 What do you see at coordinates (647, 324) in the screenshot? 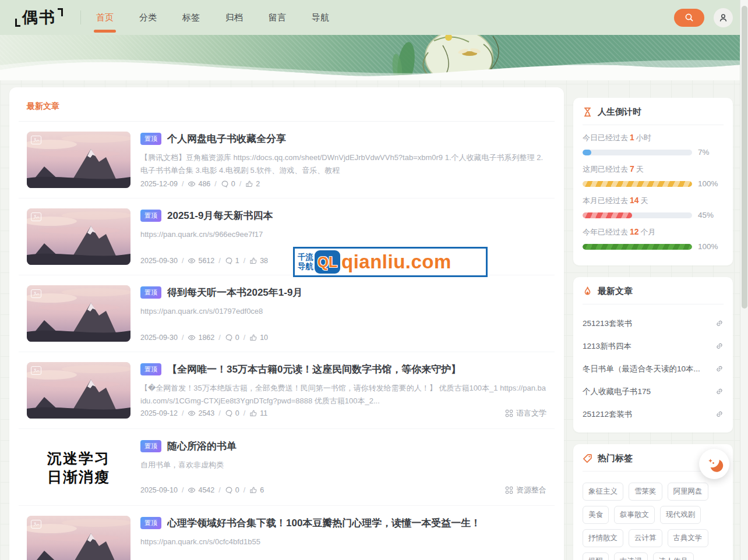
I see `latest-article-title: 251213套装书` at bounding box center [647, 324].